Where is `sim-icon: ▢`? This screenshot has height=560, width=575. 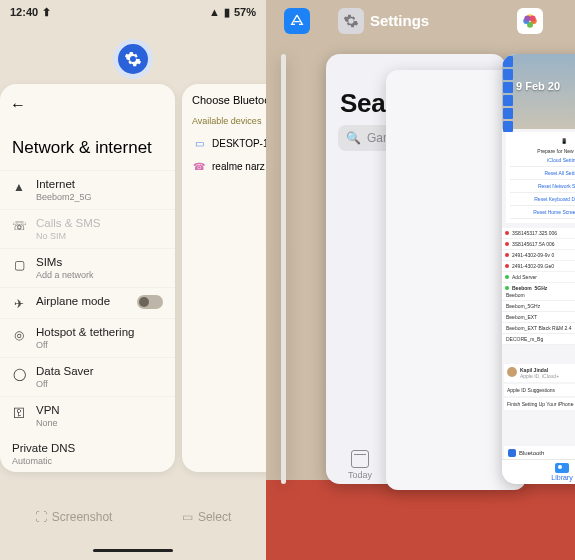 sim-icon: ▢ is located at coordinates (19, 265).